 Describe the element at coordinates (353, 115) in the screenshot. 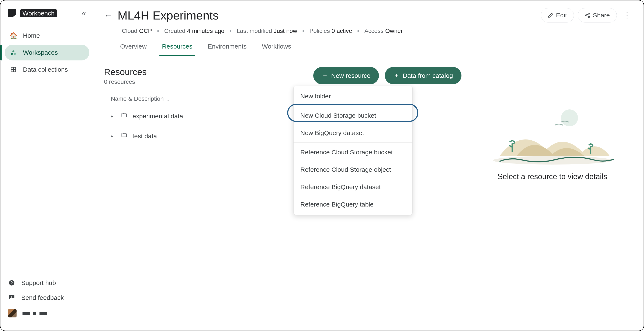

I see `dd-new-cloud-storage-bucket: New Cloud Storage bucket` at that location.